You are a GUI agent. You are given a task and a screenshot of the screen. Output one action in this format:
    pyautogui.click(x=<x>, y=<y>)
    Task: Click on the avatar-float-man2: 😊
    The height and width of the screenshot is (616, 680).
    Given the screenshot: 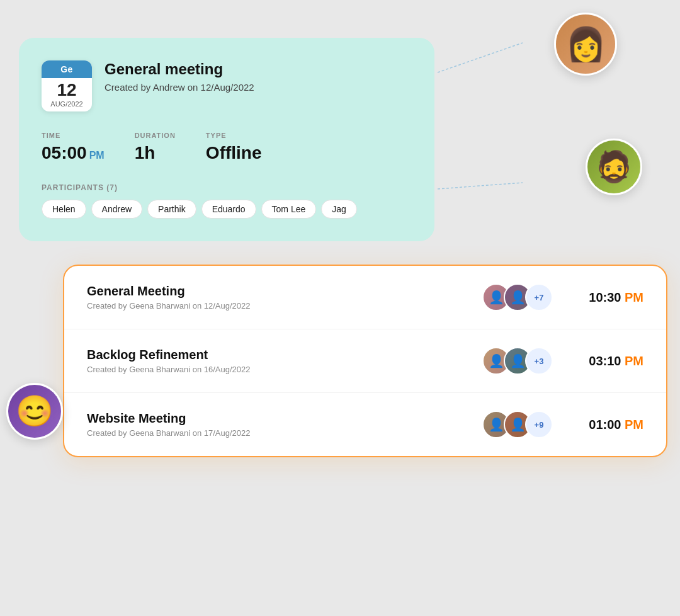 What is the action you would take?
    pyautogui.click(x=35, y=411)
    